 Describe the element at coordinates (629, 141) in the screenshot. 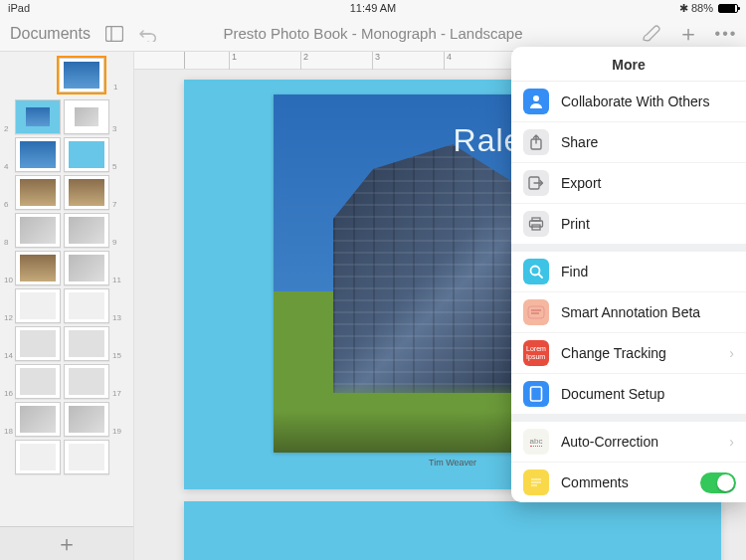

I see `menu-item-share: Share` at that location.